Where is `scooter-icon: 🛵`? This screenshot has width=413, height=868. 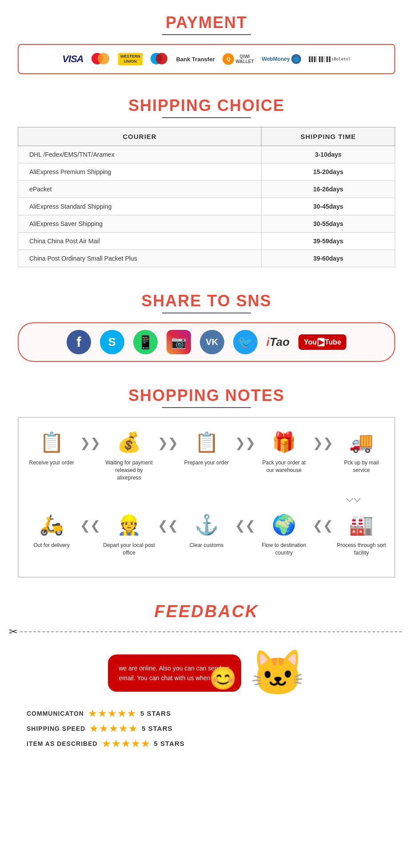
scooter-icon: 🛵 is located at coordinates (52, 525).